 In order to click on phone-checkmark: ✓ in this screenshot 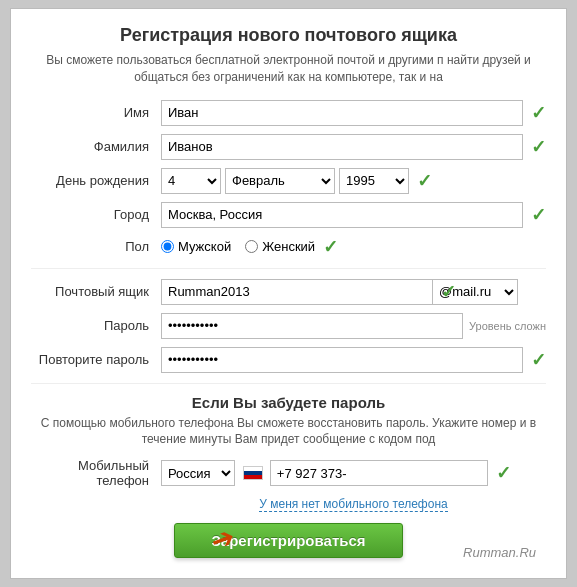, I will do `click(504, 473)`.